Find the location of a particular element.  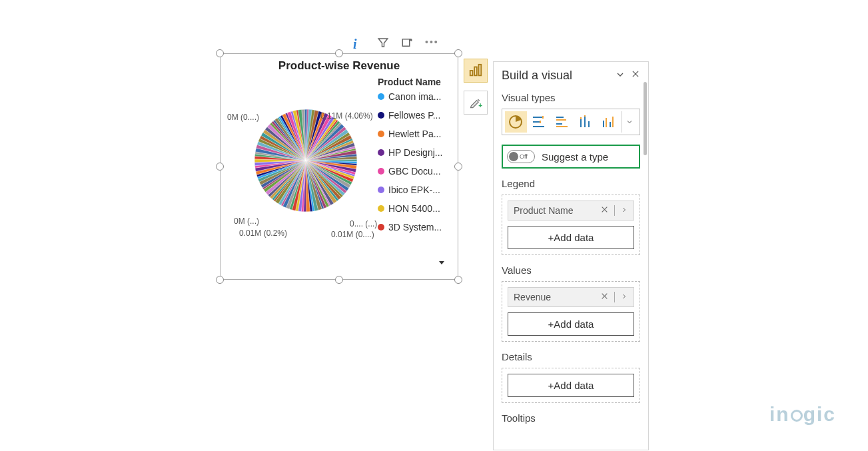

format-visual-tab: + is located at coordinates (476, 103).